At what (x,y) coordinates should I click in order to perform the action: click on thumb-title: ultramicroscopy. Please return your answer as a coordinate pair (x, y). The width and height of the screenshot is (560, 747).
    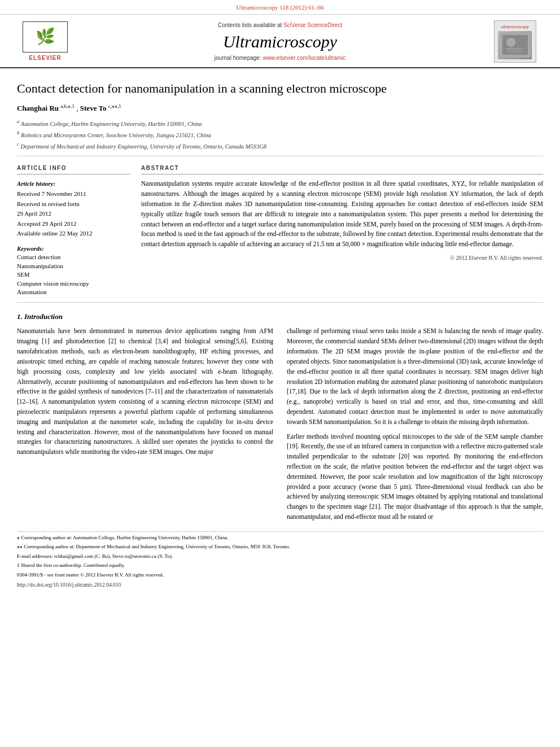
    Looking at the image, I should click on (515, 27).